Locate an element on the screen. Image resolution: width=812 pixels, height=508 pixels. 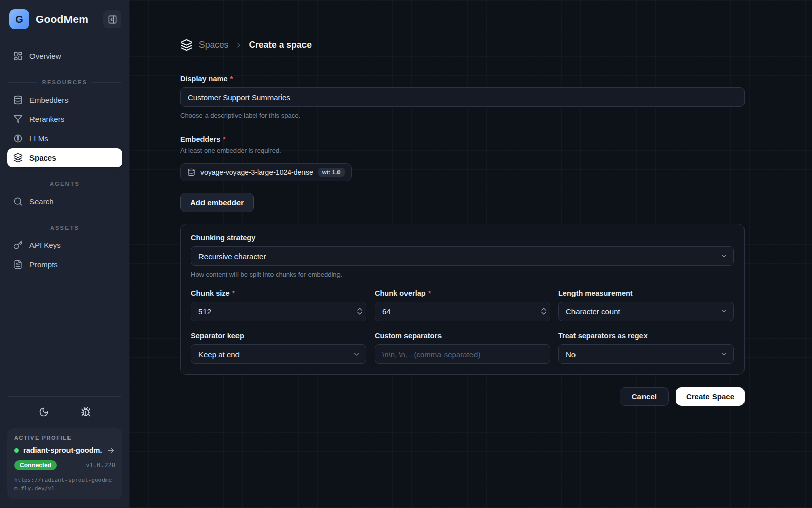
label-text: Length measurement is located at coordinates (596, 293).